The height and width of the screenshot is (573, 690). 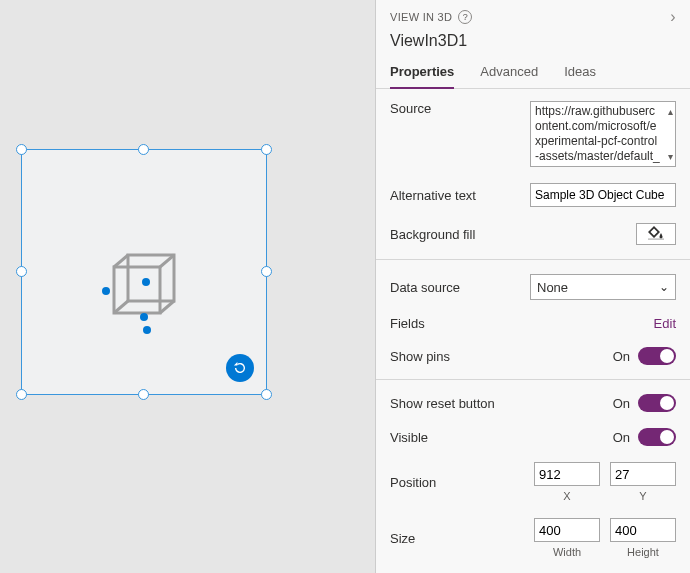 I want to click on tab-ideas: Ideas, so click(x=580, y=76).